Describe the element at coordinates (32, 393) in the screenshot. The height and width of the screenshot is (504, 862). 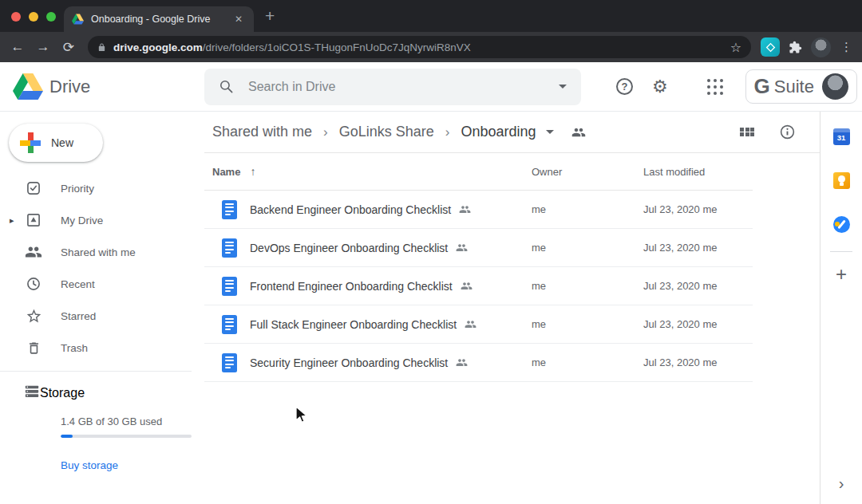
I see `storage-icon` at that location.